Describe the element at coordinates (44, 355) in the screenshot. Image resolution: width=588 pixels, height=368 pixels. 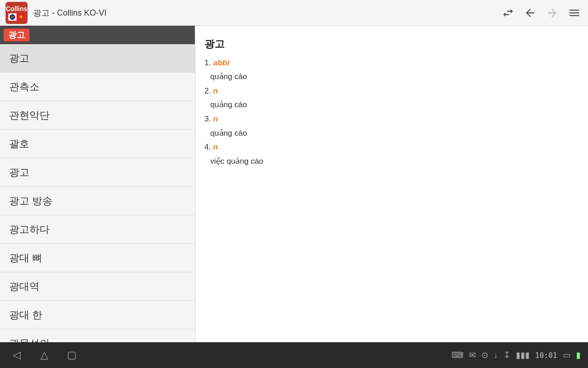
I see `nav-left: ◁ △ ▢` at that location.